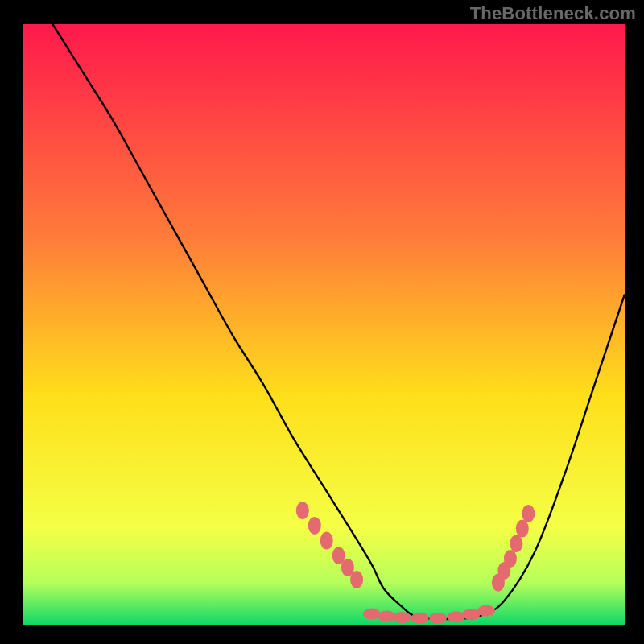 Image resolution: width=644 pixels, height=644 pixels. I want to click on watermark-text: TheBottleneck.com, so click(553, 14).